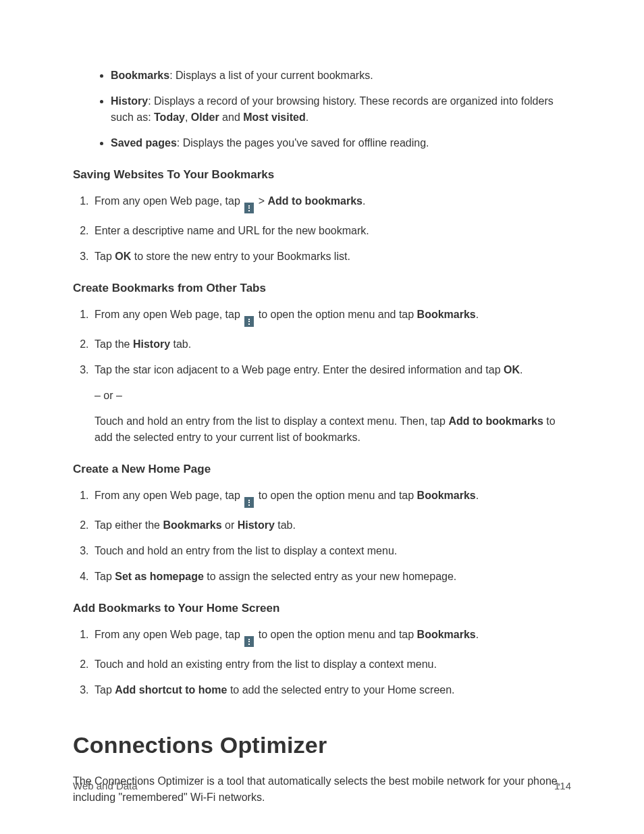  Describe the element at coordinates (105, 786) in the screenshot. I see `footer-section-title: Web and Data` at that location.